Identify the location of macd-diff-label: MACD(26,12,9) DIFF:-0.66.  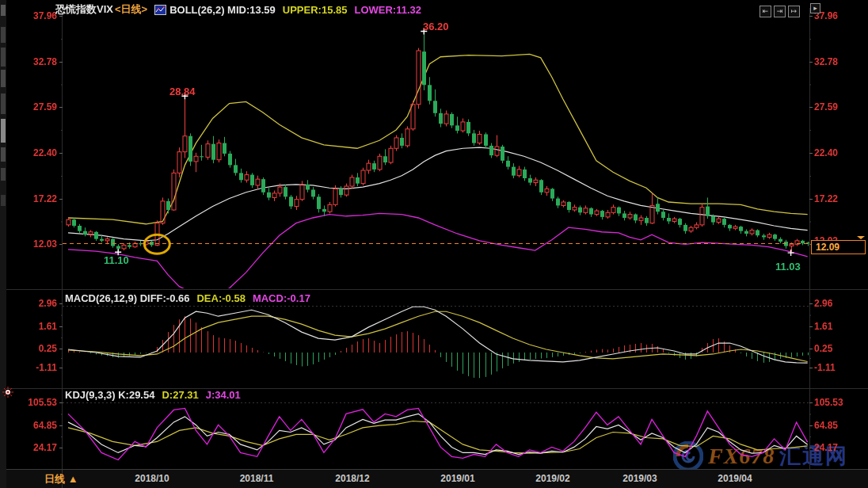
(127, 298).